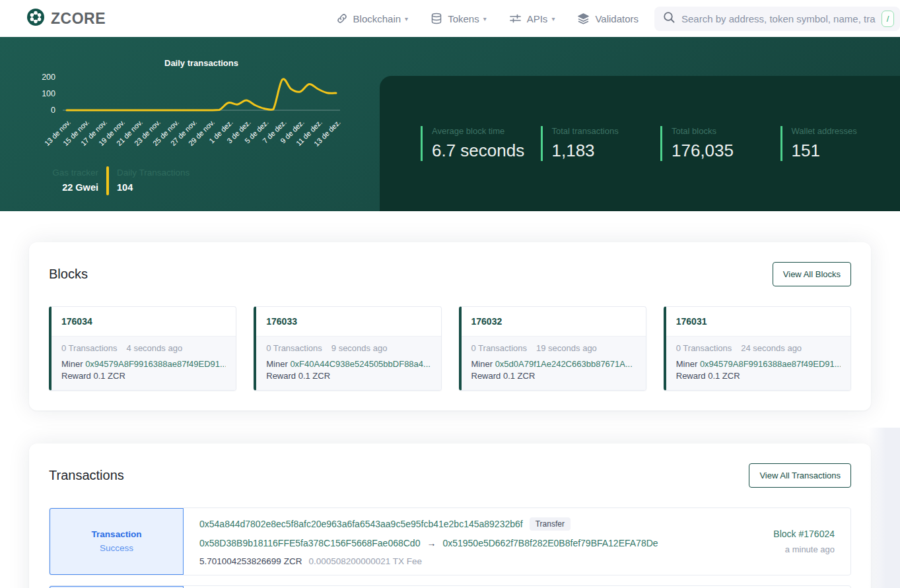 The width and height of the screenshot is (900, 588). Describe the element at coordinates (724, 150) in the screenshot. I see `stat-value: 176,035` at that location.